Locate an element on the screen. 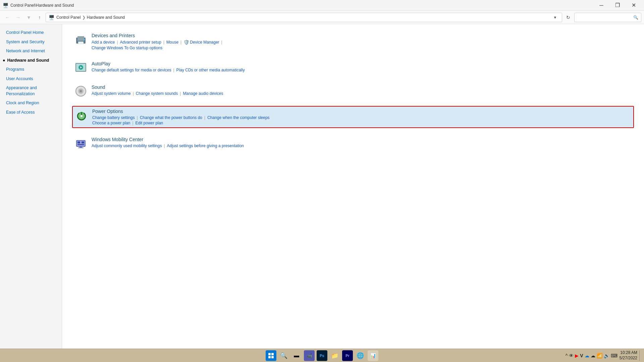  taskbar-icon-start is located at coordinates (271, 356).